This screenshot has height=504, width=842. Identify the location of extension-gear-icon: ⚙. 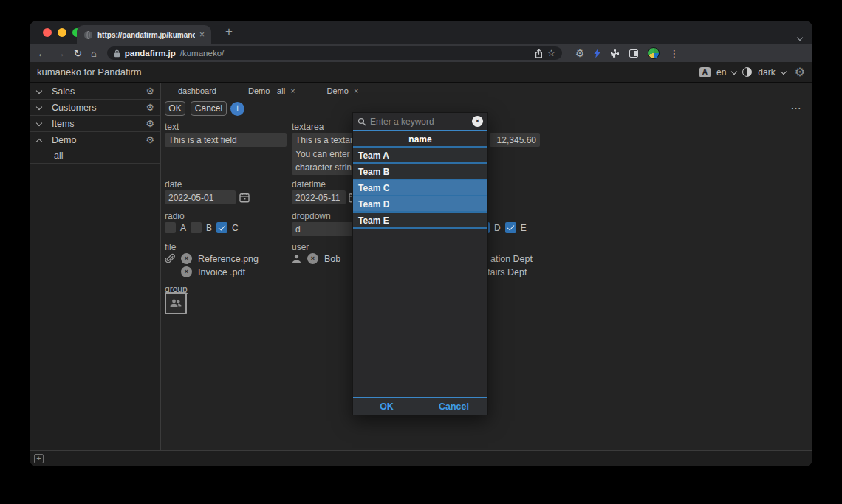
(581, 53).